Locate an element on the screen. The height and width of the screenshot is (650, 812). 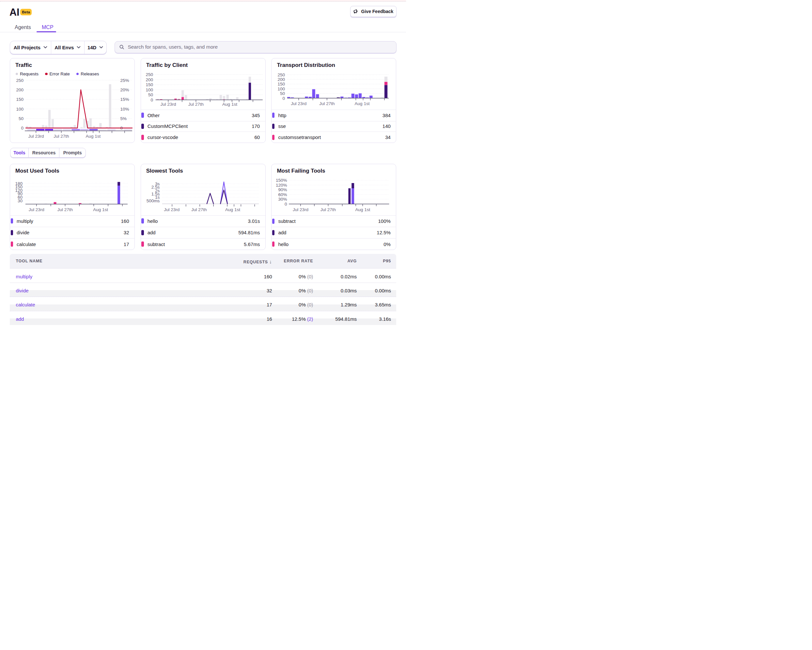
svg-text: 500ms is located at coordinates (153, 201).